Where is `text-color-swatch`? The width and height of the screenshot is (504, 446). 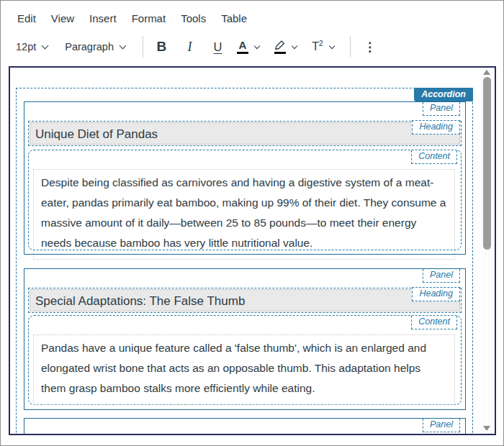
text-color-swatch is located at coordinates (243, 53).